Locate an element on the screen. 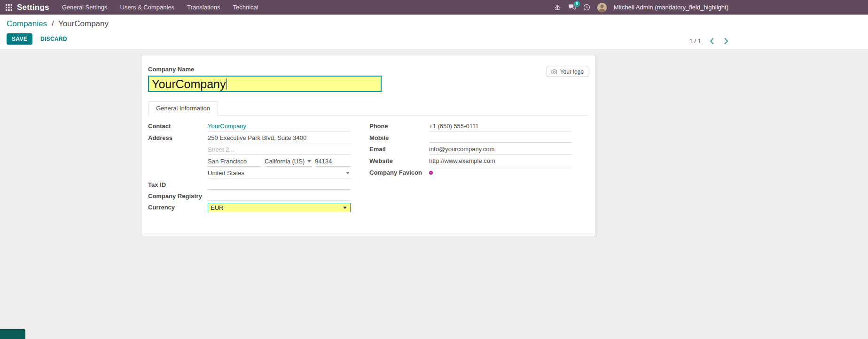 The width and height of the screenshot is (868, 339). website-field: http://www.example.com is located at coordinates (500, 162).